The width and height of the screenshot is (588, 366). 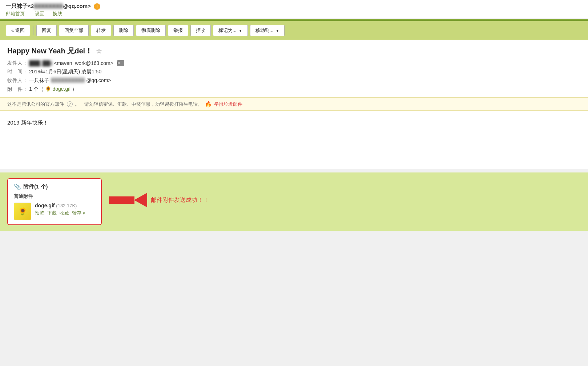 I want to click on meta-from-row: 发件人： ███_██x <maven_work@163.com> ≡, so click(x=294, y=63).